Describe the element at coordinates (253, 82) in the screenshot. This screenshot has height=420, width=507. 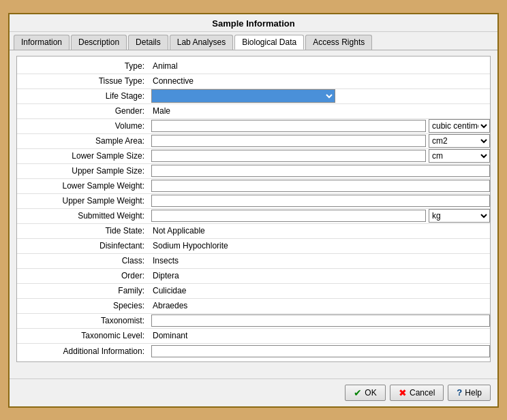
I see `form-row: Tissue Type:Connective` at that location.